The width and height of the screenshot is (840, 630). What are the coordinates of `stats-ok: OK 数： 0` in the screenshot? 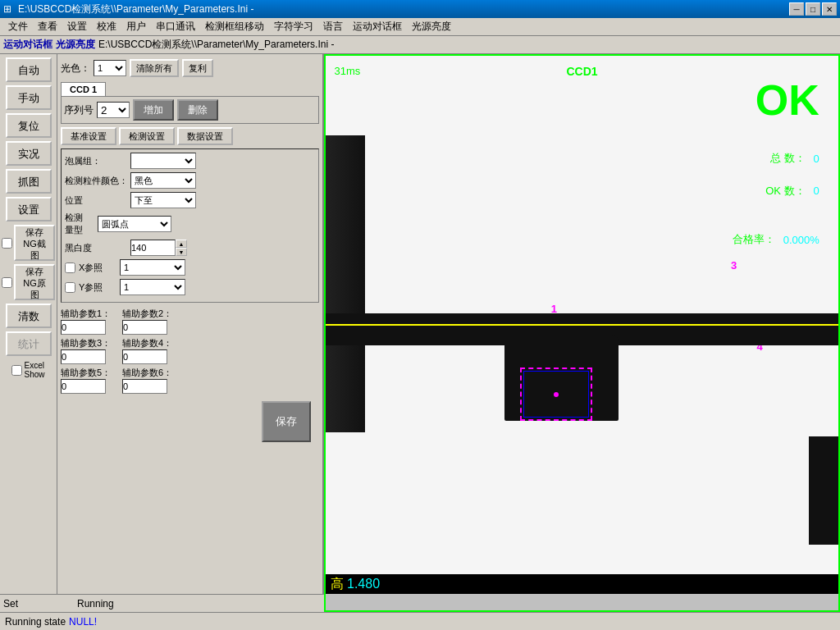 It's located at (792, 191).